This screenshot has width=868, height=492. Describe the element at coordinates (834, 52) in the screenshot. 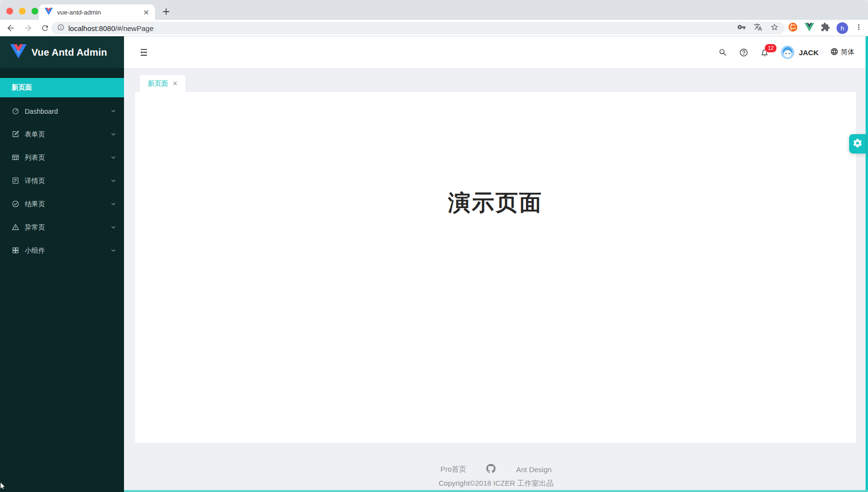

I see `globe-icon` at that location.